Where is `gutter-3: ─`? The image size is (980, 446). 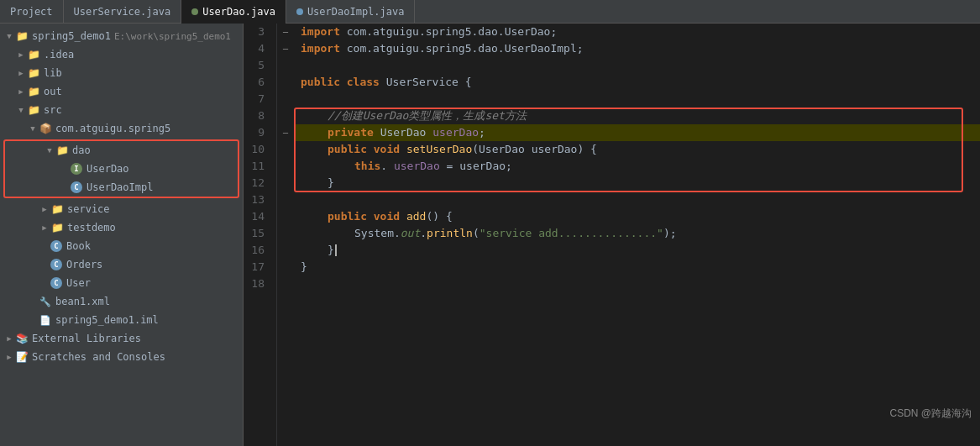 gutter-3: ─ is located at coordinates (286, 32).